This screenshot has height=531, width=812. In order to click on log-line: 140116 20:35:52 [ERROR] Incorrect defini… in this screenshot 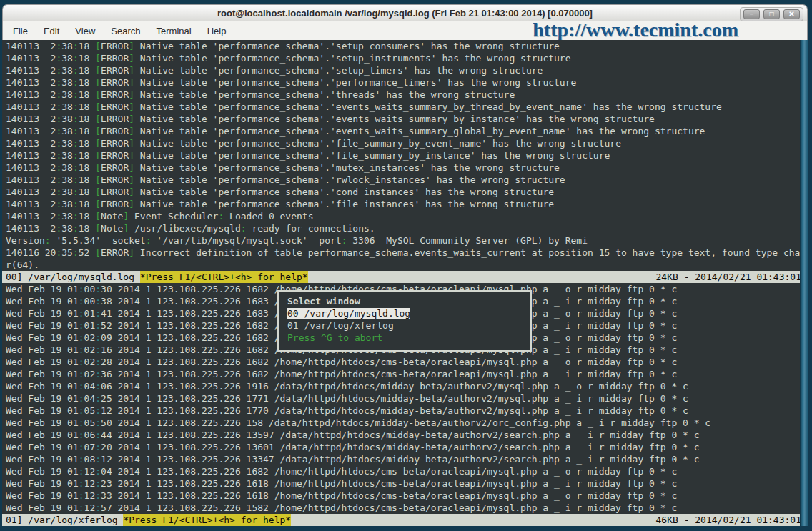, I will do `click(407, 253)`.